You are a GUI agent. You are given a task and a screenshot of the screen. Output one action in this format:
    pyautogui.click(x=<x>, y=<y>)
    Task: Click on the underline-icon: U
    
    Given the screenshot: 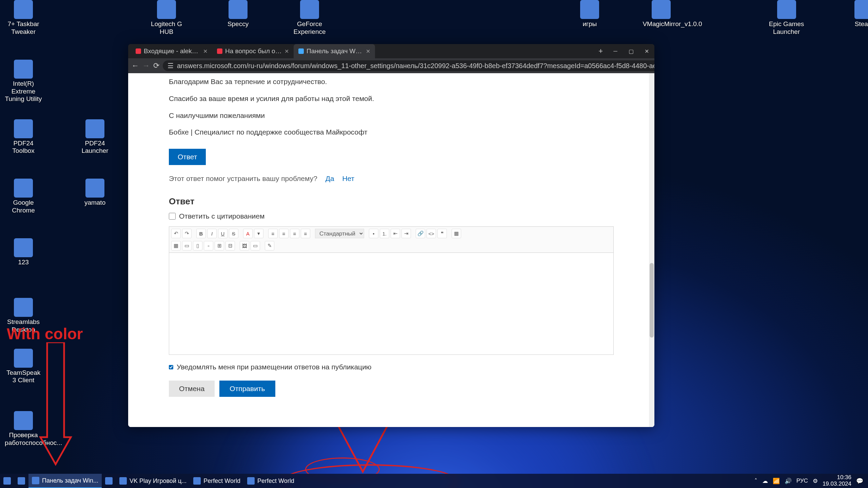 What is the action you would take?
    pyautogui.click(x=223, y=233)
    